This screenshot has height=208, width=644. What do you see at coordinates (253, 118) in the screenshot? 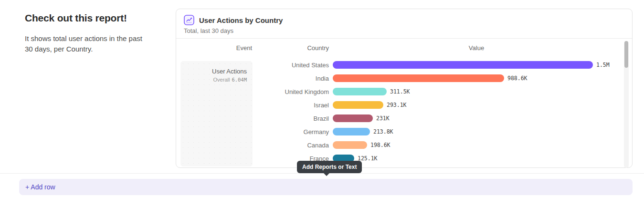
I see `country-label: Brazil` at bounding box center [253, 118].